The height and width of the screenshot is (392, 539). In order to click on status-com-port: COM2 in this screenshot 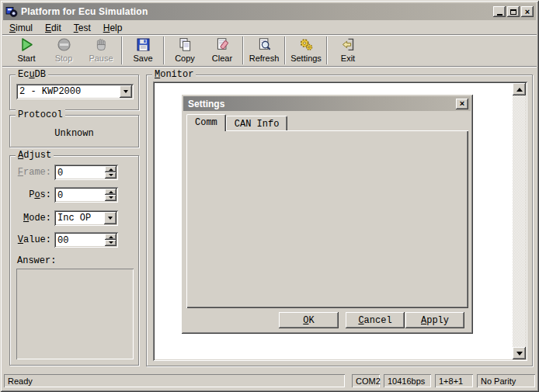, I will do `click(366, 380)`.